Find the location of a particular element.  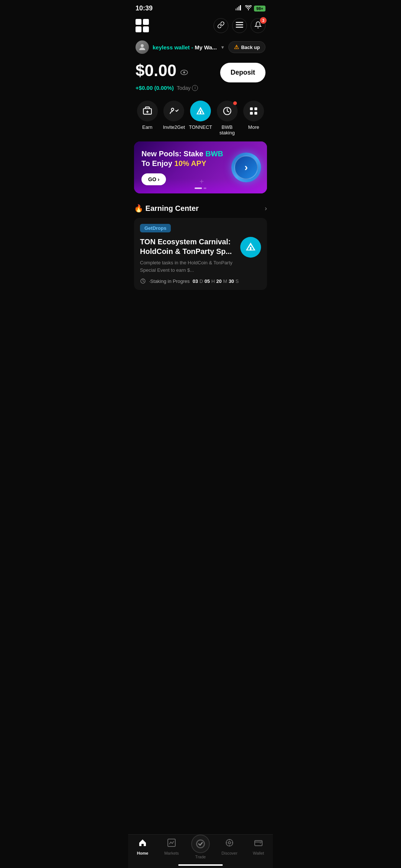

banner-section: + + + New Pools: Stake BWB To Enjoy 10% … is located at coordinates (200, 167).